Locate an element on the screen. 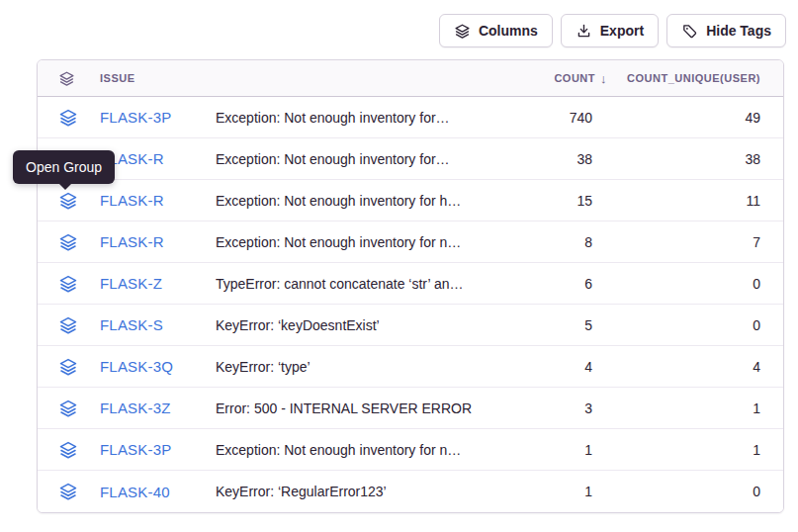  tag-icon is located at coordinates (690, 32).